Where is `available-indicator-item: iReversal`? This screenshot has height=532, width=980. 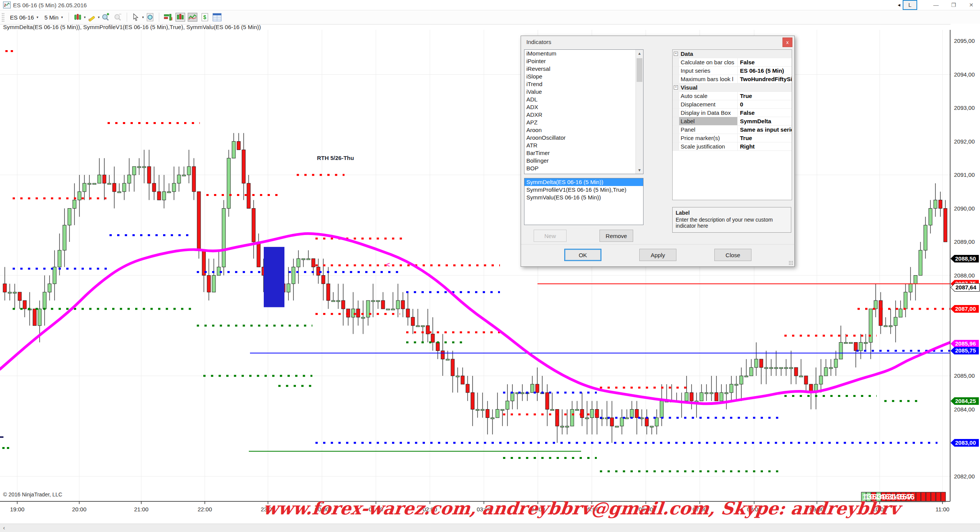 available-indicator-item: iReversal is located at coordinates (584, 69).